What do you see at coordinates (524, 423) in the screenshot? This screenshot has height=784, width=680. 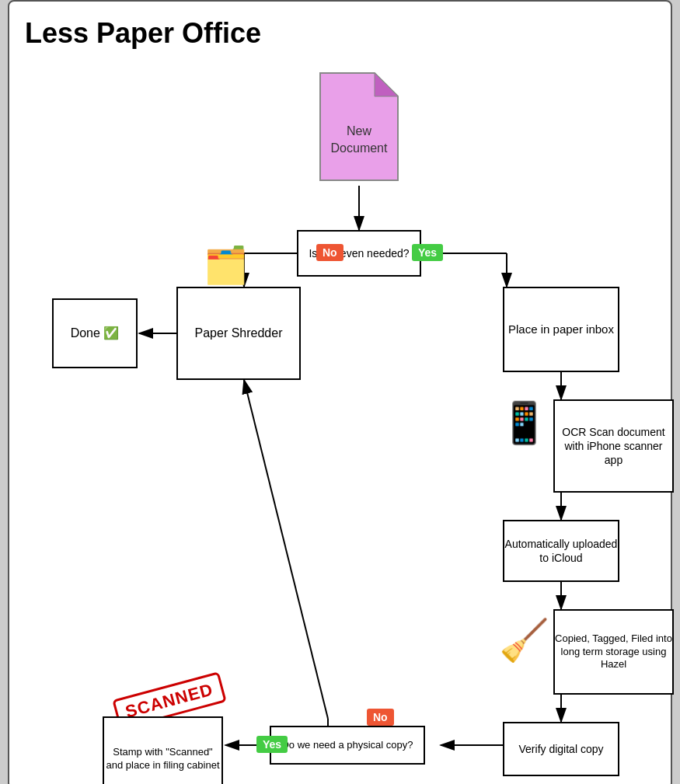 I see `scanner-icon: 📱` at bounding box center [524, 423].